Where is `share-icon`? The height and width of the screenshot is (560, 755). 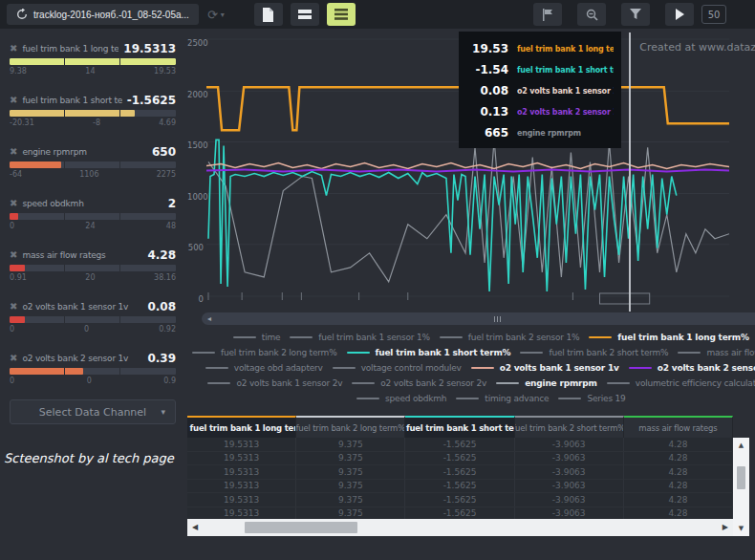 share-icon is located at coordinates (22, 14).